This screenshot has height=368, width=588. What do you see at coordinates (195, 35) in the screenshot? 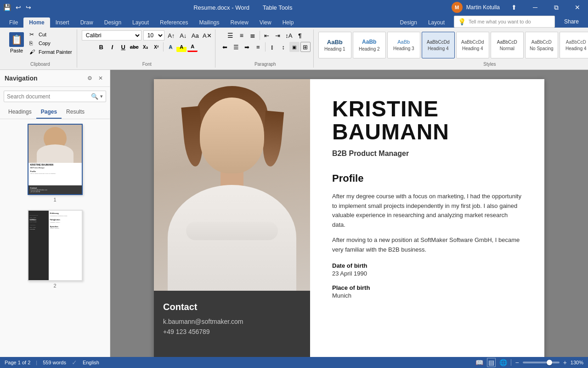
I see `change-case-button: Aa` at bounding box center [195, 35].